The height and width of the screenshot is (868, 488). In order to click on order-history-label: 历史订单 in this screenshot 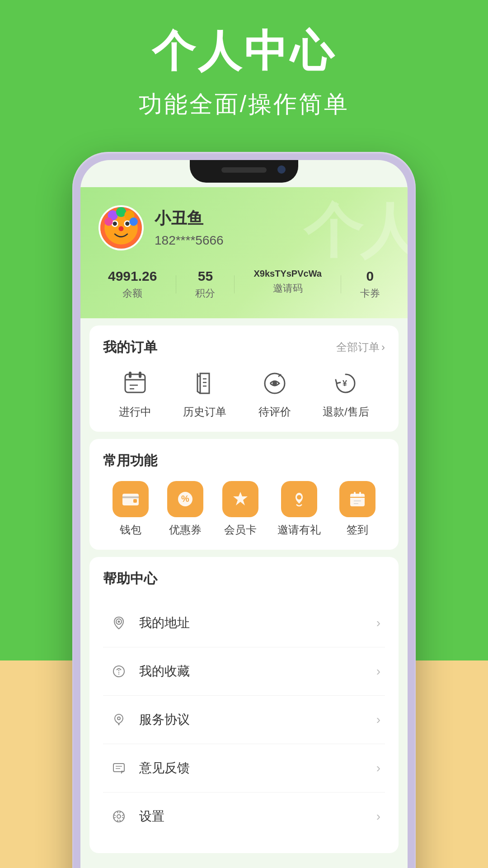, I will do `click(205, 412)`.